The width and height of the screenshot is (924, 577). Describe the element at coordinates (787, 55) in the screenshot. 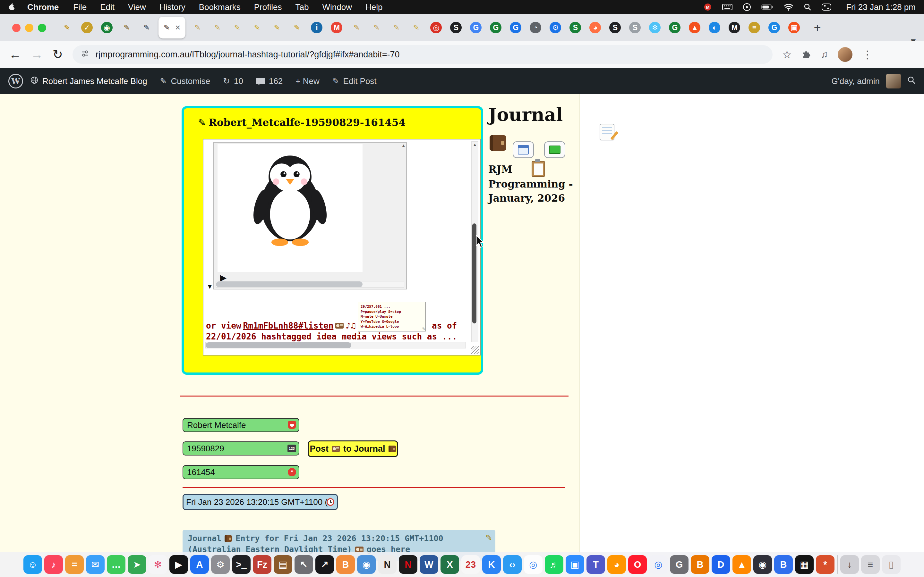

I see `bookmark-star-icon: ☆` at that location.